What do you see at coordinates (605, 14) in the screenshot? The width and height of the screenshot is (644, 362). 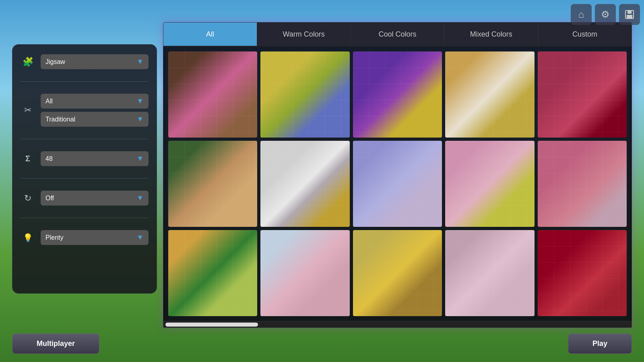 I see `settings-icon: ⚙` at bounding box center [605, 14].